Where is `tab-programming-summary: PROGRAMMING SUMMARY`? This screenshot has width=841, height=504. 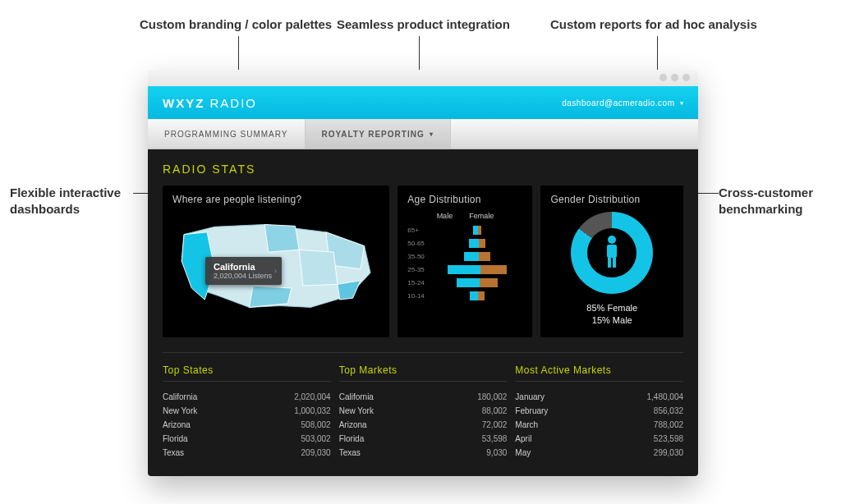
tab-programming-summary: PROGRAMMING SUMMARY is located at coordinates (227, 134).